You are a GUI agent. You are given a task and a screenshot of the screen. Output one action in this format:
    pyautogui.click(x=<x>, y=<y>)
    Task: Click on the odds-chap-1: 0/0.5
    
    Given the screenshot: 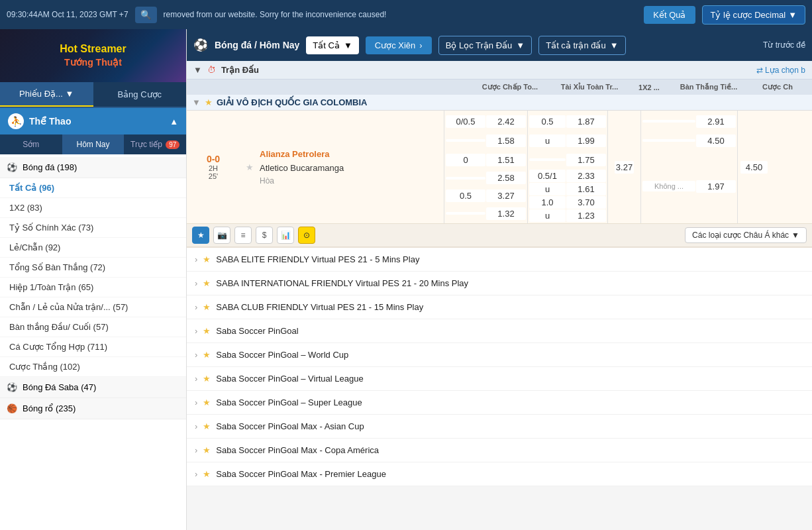 What is the action you would take?
    pyautogui.click(x=466, y=122)
    